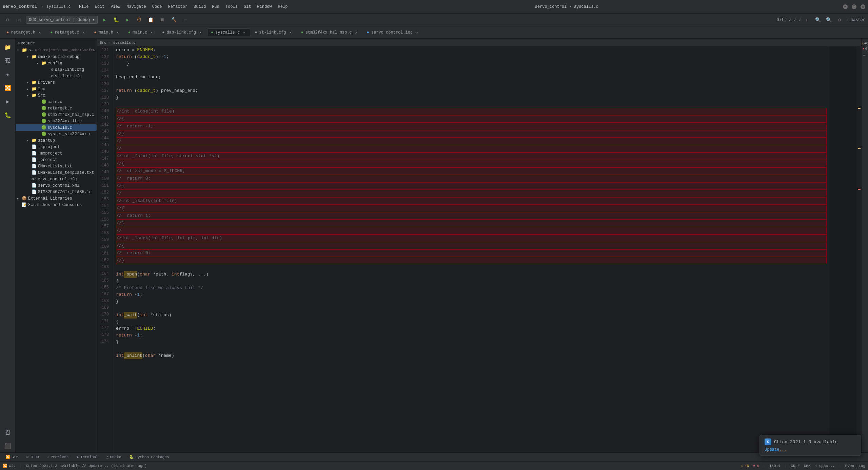 This screenshot has width=868, height=470. What do you see at coordinates (115, 7) in the screenshot?
I see `menu-view: View` at bounding box center [115, 7].